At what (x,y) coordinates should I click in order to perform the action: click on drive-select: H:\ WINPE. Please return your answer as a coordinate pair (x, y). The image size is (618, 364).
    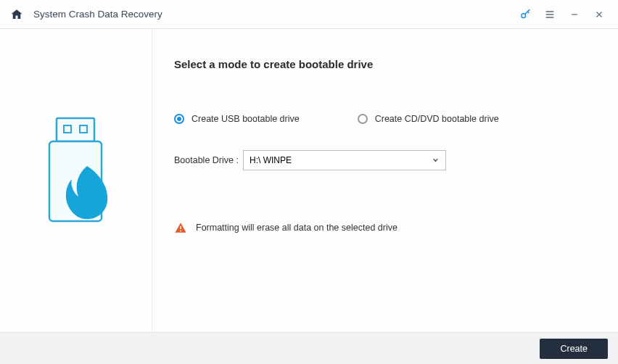
    Looking at the image, I should click on (345, 160).